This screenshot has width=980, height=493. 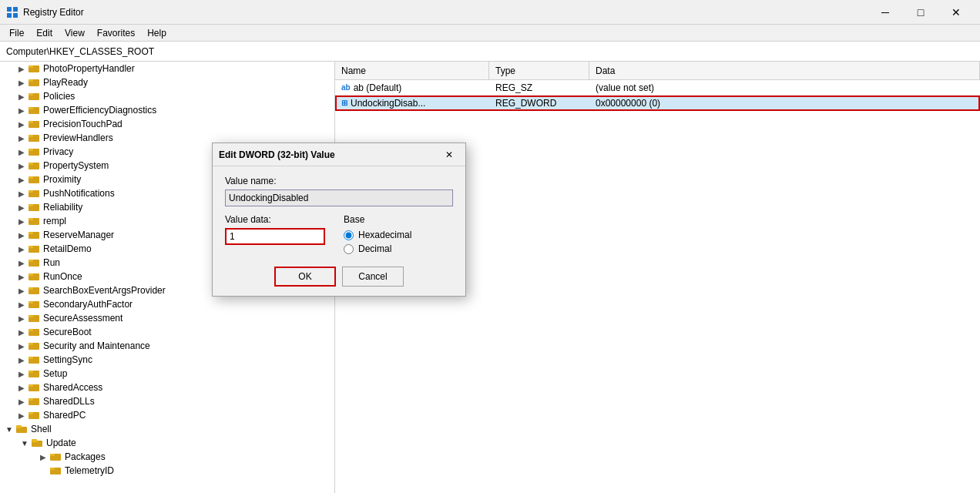 What do you see at coordinates (339, 181) in the screenshot?
I see `value-name-label: Value name:` at bounding box center [339, 181].